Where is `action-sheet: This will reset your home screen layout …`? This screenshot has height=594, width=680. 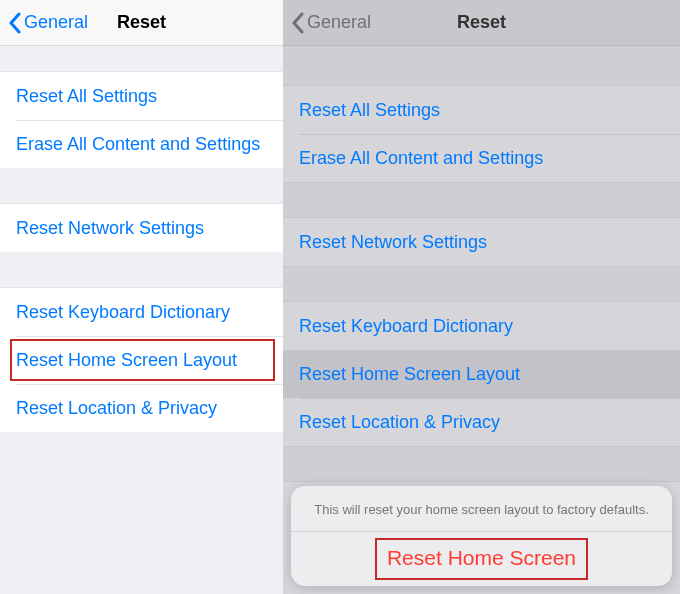 action-sheet: This will reset your home screen layout … is located at coordinates (482, 536).